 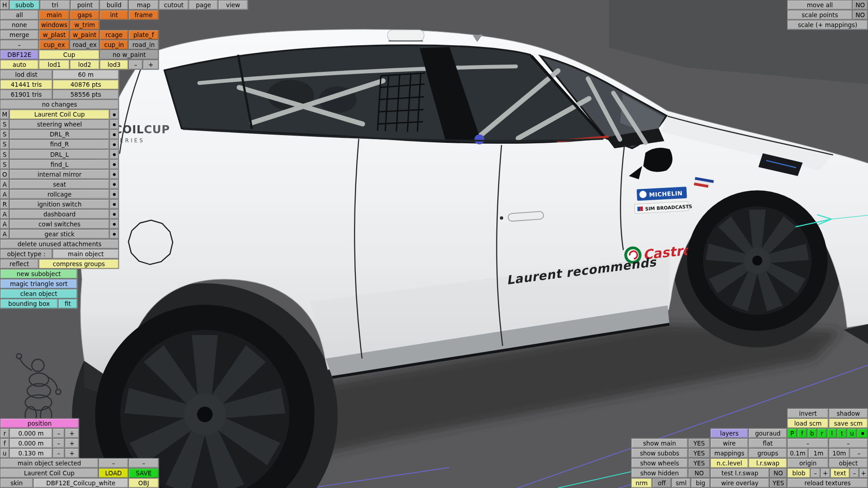 I want to click on bottom-right-panel-nrm: nrm, so click(x=642, y=483).